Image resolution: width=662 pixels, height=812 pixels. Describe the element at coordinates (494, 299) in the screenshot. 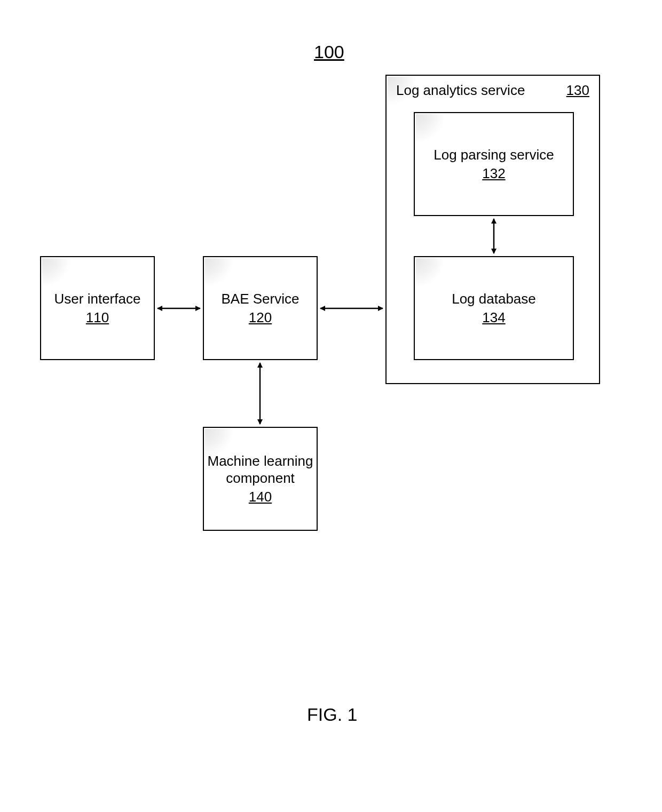

I see `log-database-label: Log database` at that location.